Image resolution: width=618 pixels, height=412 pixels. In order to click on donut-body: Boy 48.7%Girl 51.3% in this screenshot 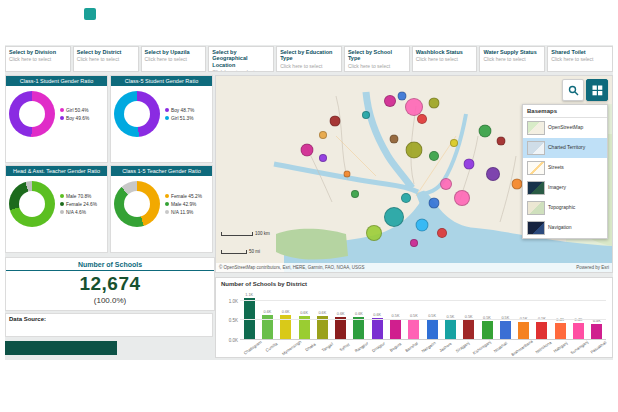, I will do `click(162, 114)`.